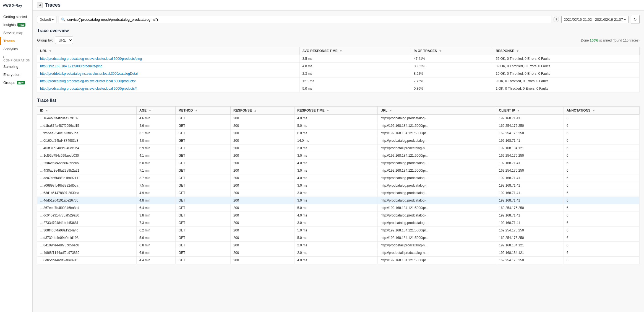 The width and height of the screenshot is (644, 312). Describe the element at coordinates (156, 141) in the screenshot. I see `age-cell: 4.0 min` at that location.